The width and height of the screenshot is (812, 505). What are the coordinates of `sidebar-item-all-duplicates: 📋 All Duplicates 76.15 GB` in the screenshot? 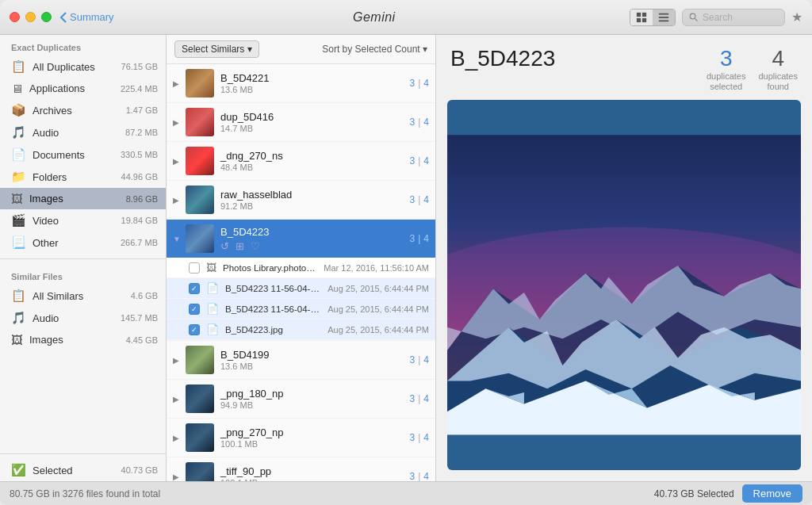 It's located at (82, 67).